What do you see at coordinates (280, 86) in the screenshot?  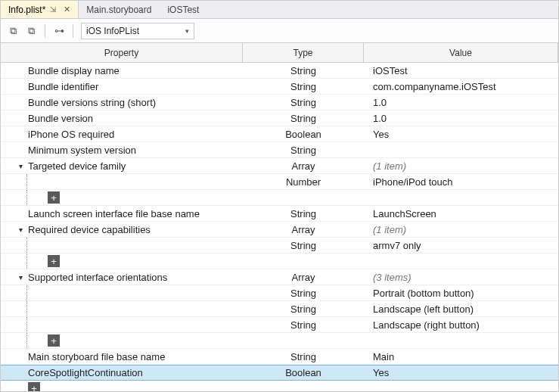 I see `plist-row: Bundle identifierStringcom.companyname.i…` at bounding box center [280, 86].